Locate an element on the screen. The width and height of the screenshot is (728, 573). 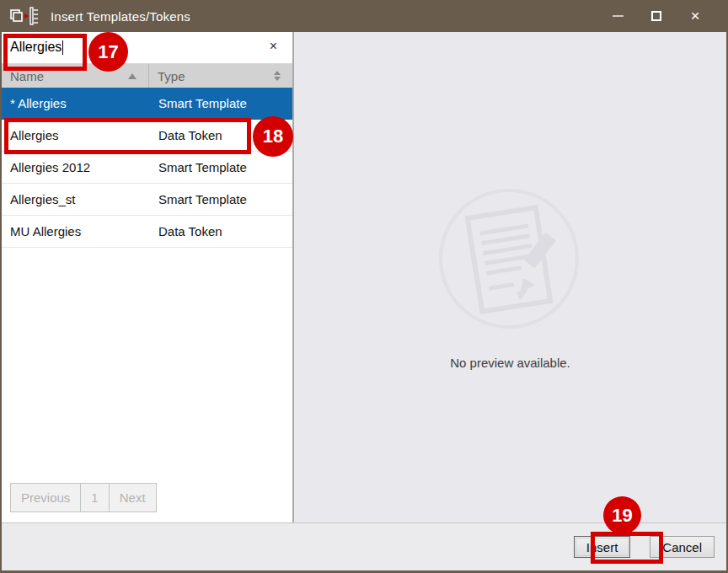
close-button: × is located at coordinates (695, 16).